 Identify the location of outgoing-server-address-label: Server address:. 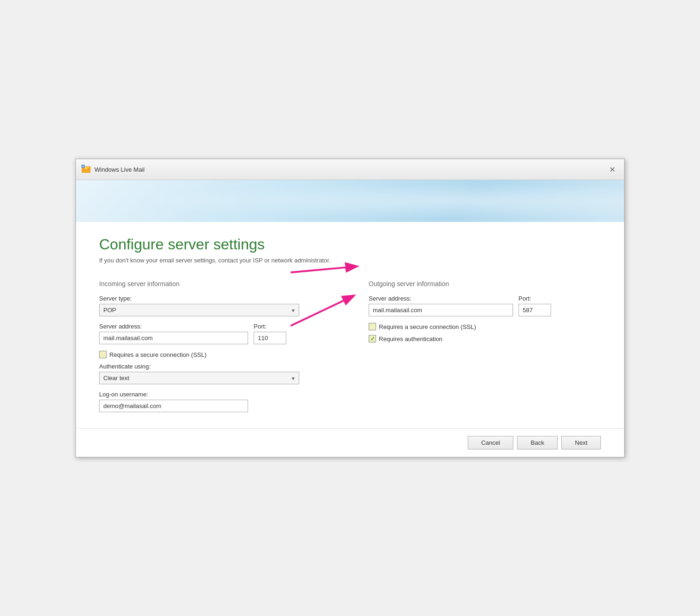
(441, 299).